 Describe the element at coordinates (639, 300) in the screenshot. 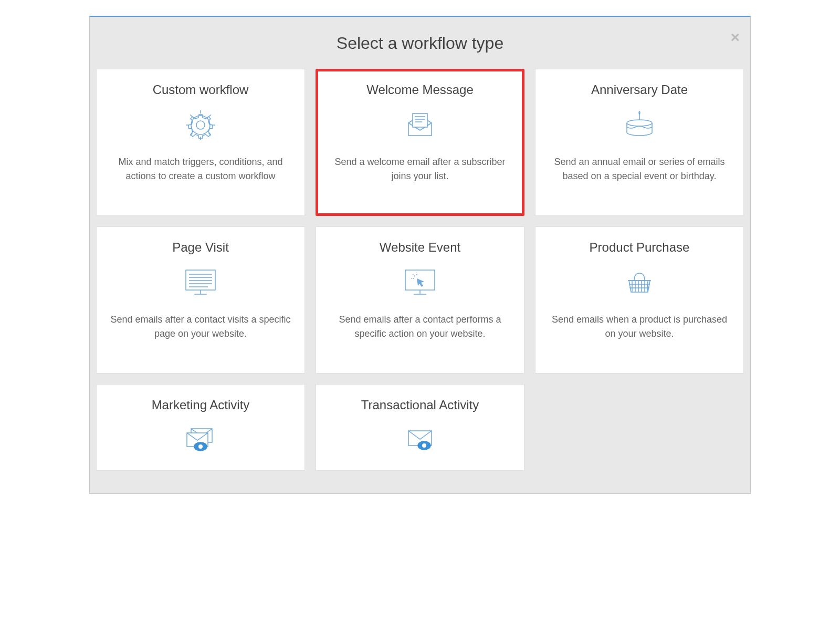

I see `workflow-card-product-purchase: Product Purchase Send emails when a prod…` at that location.